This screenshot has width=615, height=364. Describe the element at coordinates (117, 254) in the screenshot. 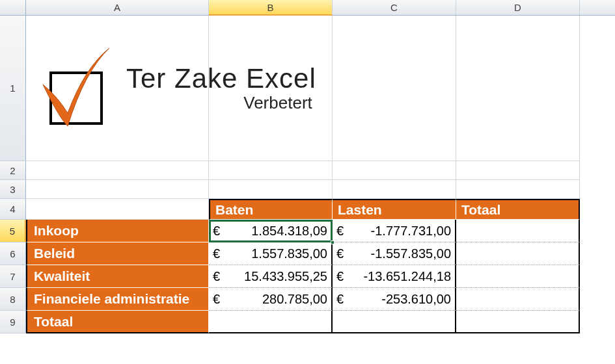

I see `label-beleid: Beleid` at that location.